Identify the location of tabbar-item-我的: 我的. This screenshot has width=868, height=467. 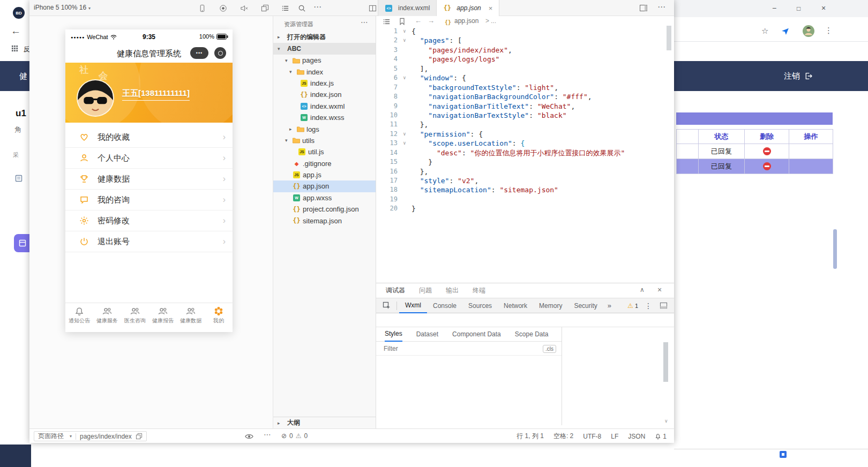
(219, 315).